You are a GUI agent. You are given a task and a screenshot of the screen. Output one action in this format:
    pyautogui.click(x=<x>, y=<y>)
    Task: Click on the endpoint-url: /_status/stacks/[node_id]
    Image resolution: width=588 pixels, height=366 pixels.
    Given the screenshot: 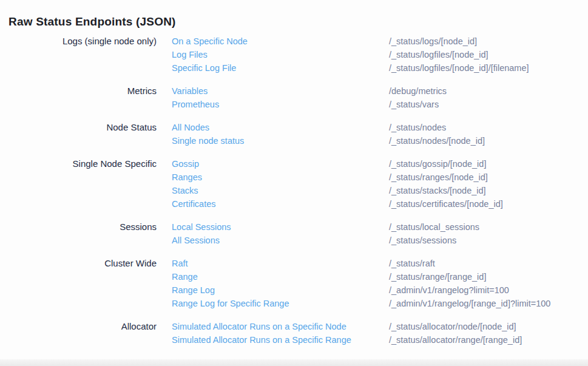 What is the action you would take?
    pyautogui.click(x=488, y=191)
    